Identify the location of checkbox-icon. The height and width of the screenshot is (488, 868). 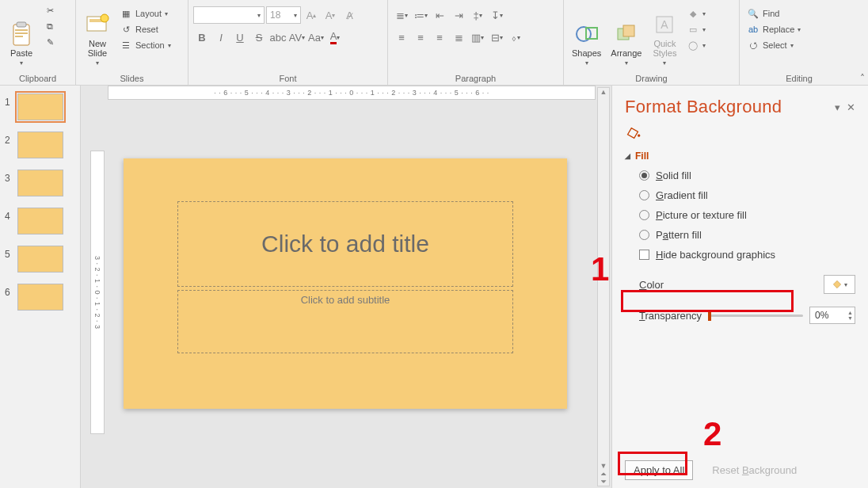
(645, 255).